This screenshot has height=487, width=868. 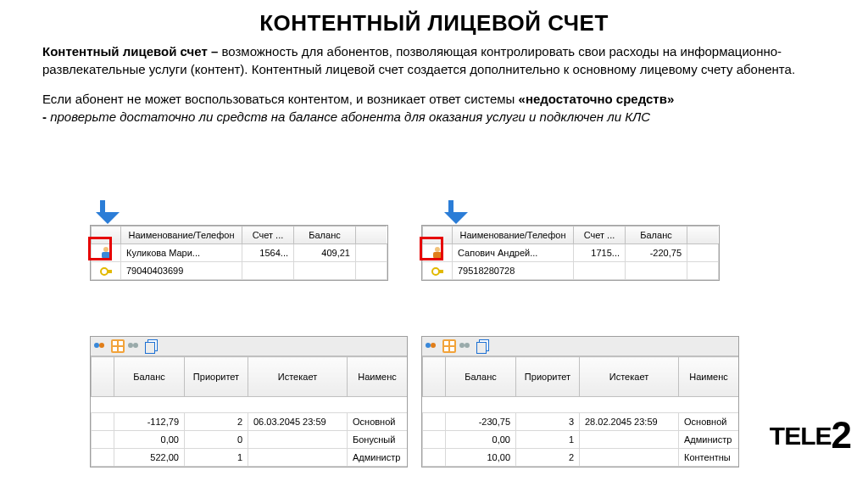 What do you see at coordinates (249, 411) in the screenshot?
I see `balance-table: Баланс Приоритет Истекает Наименс -112,7…` at bounding box center [249, 411].